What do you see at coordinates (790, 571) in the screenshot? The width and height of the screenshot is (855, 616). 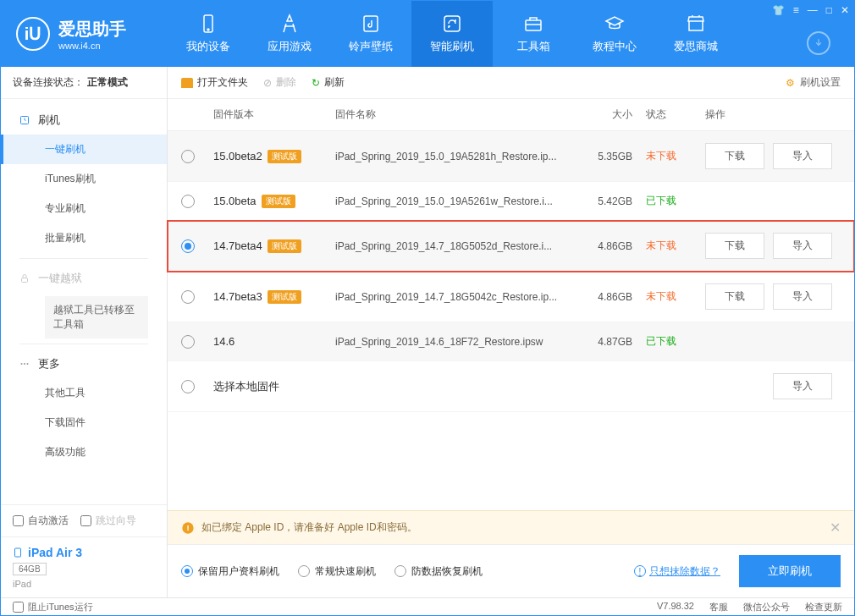 I see `flash-now-button: 立即刷机` at bounding box center [790, 571].